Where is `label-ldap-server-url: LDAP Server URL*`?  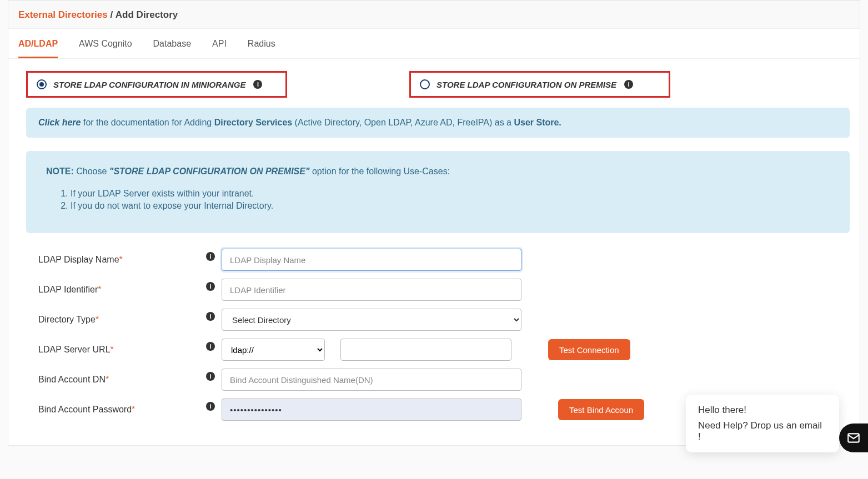 label-ldap-server-url: LDAP Server URL* is located at coordinates (122, 350).